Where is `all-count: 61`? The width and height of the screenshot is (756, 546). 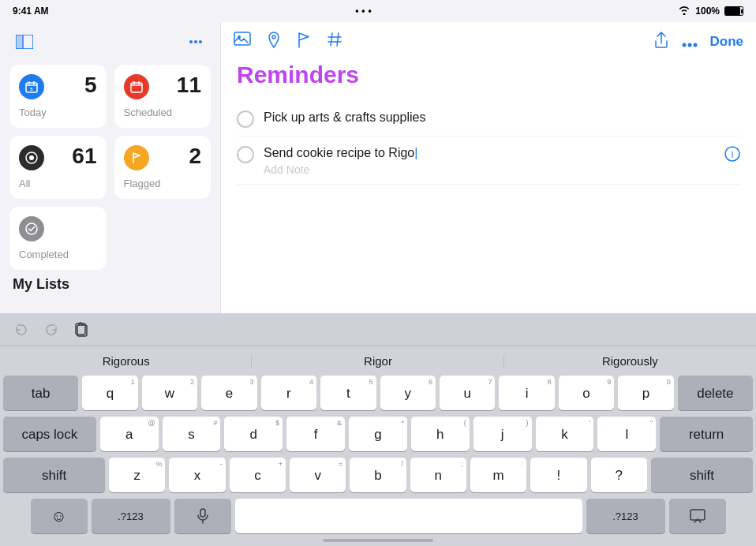
all-count: 61 is located at coordinates (84, 156).